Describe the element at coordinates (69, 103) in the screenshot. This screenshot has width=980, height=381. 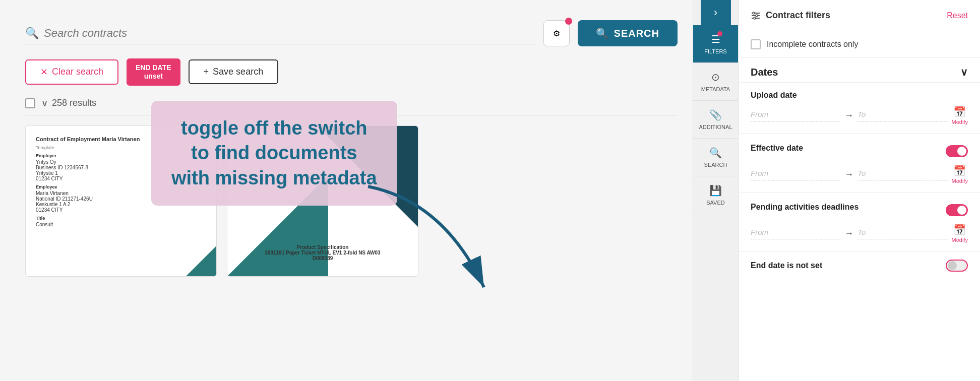
I see `results-count: ∨ 258 results` at that location.